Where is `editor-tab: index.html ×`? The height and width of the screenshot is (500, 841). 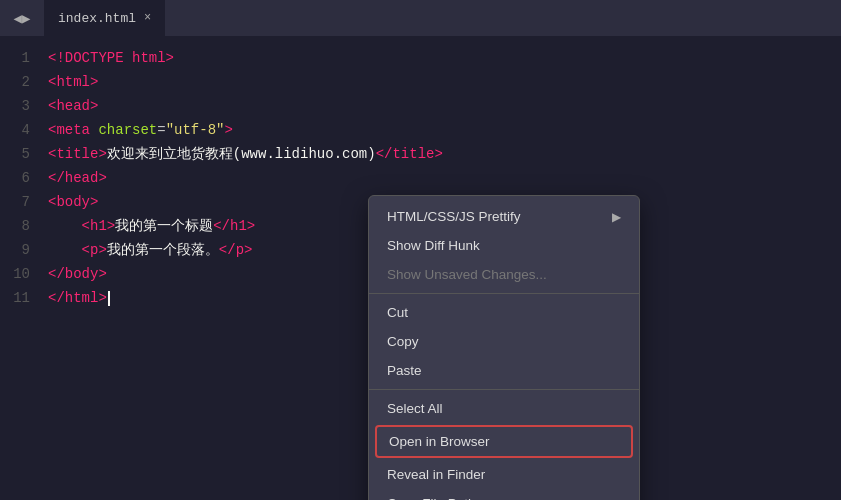
editor-tab: index.html × is located at coordinates (104, 18).